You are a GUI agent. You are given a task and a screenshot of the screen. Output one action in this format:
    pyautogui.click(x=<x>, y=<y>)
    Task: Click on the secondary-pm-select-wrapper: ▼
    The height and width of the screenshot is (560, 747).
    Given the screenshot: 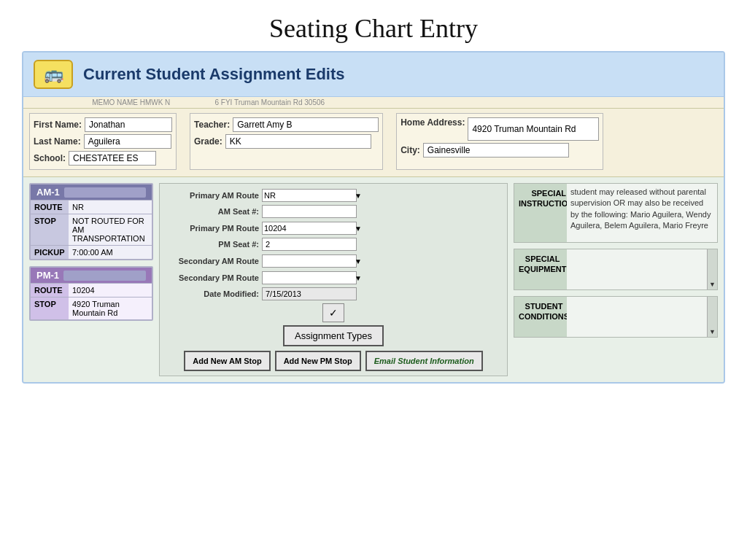 What is the action you would take?
    pyautogui.click(x=313, y=277)
    